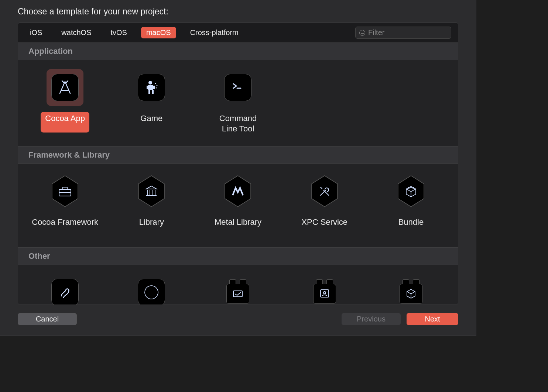 The width and height of the screenshot is (548, 392). What do you see at coordinates (65, 122) in the screenshot?
I see `template-label: Cocoa App` at bounding box center [65, 122].